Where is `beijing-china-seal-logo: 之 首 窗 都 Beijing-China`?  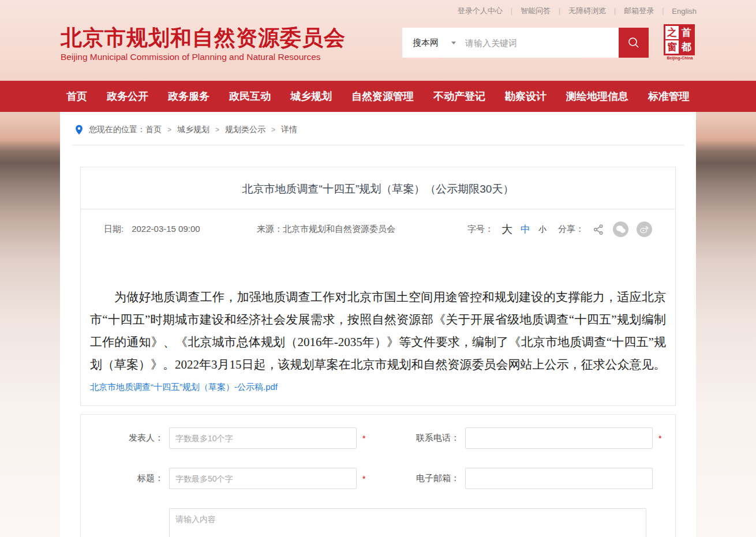
beijing-china-seal-logo: 之 首 窗 都 Beijing-China is located at coordinates (680, 42).